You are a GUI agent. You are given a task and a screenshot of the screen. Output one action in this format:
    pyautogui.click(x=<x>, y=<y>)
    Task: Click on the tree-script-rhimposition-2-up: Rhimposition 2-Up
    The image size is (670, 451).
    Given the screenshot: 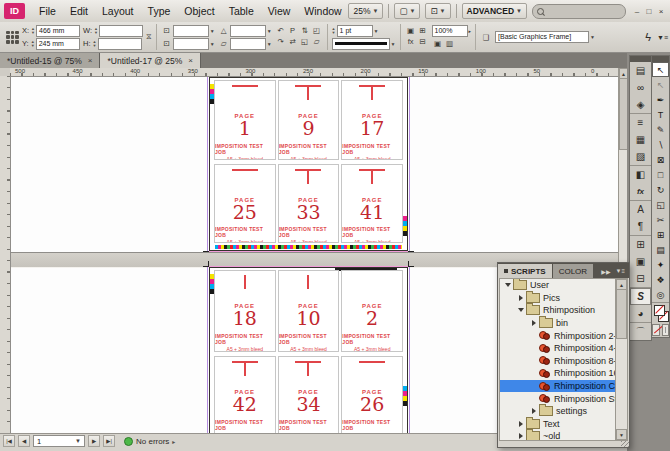 What is the action you would take?
    pyautogui.click(x=558, y=336)
    